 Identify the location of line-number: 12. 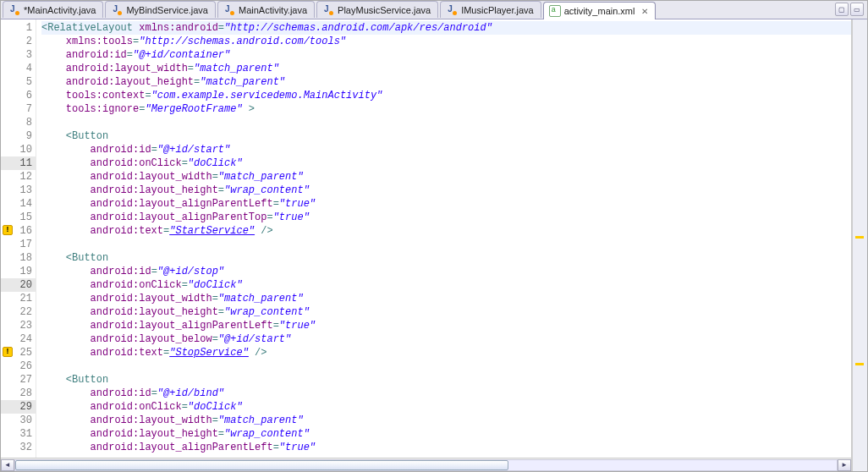
(19, 177).